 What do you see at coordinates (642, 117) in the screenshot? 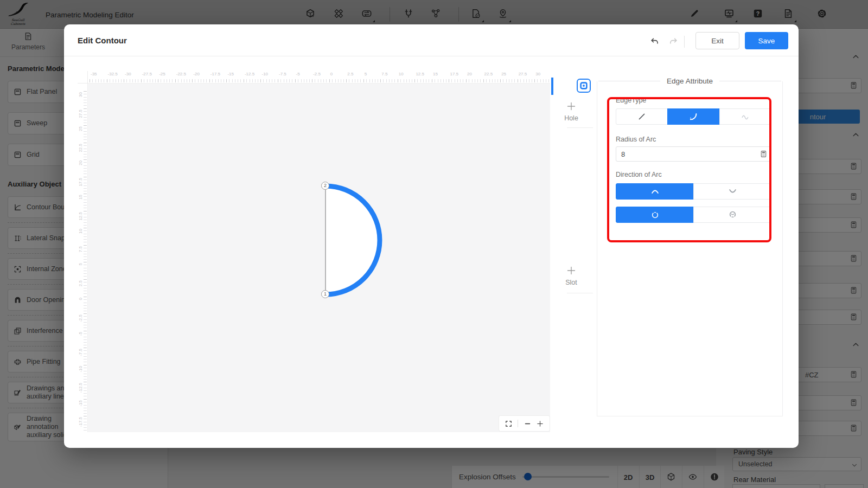
I see `edge-type-line-button` at bounding box center [642, 117].